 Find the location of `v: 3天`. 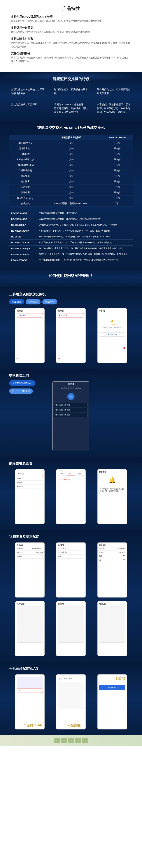

v: 3天 is located at coordinates (124, 560).